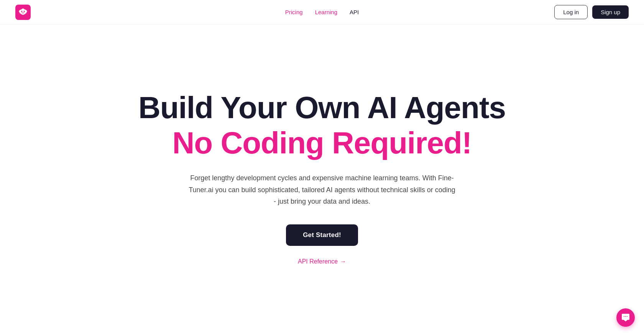 This screenshot has width=644, height=336. What do you see at coordinates (591, 12) in the screenshot?
I see `header-buttons: Log in Sign up` at bounding box center [591, 12].